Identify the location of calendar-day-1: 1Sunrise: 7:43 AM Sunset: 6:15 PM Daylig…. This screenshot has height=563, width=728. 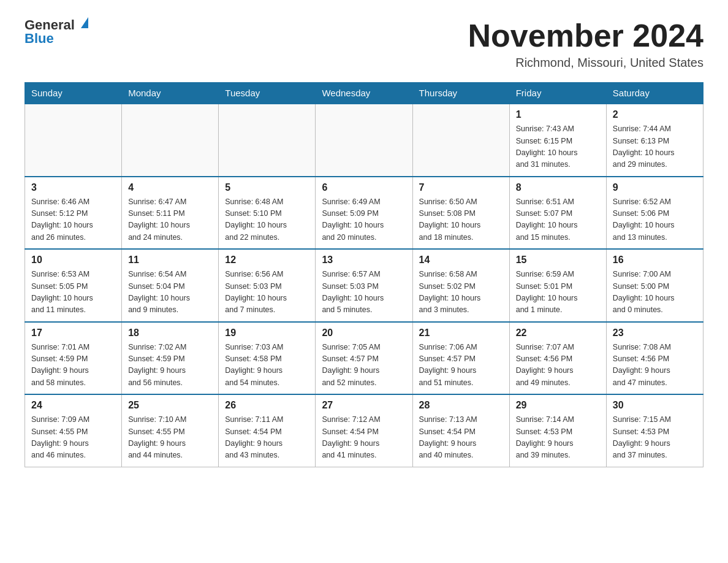
(558, 140).